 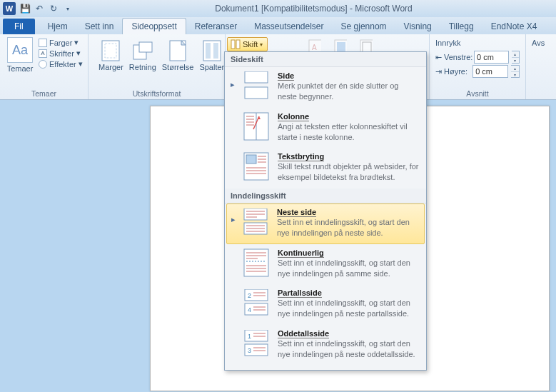 I want to click on menu-odd-page: 13 Oddetallsside Sett inn et inndelingss…, so click(x=325, y=346).